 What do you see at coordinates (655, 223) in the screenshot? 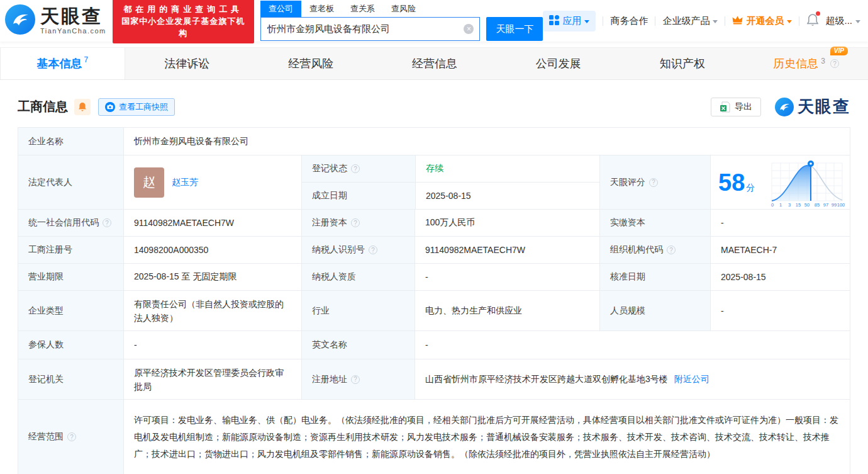
I see `paid-capital-label: 实缴资本` at bounding box center [655, 223].